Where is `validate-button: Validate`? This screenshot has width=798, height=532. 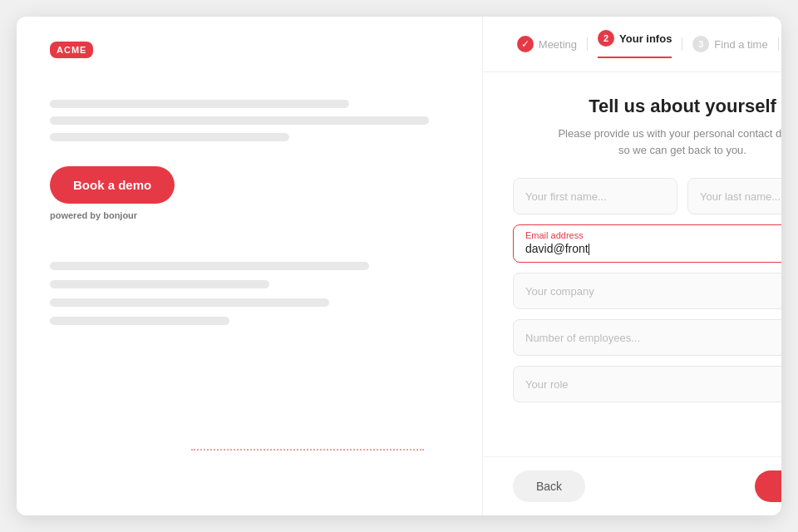 validate-button: Validate is located at coordinates (768, 486).